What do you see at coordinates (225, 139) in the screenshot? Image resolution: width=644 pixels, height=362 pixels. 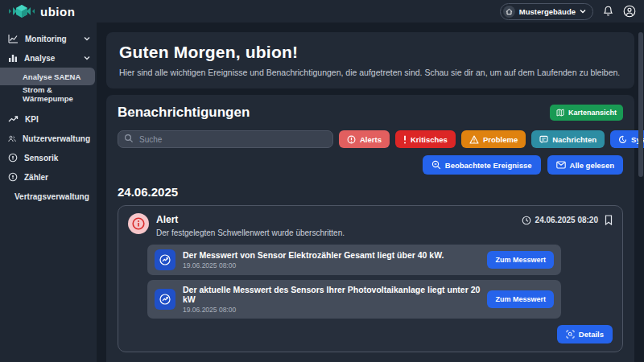 I see `search-field` at bounding box center [225, 139].